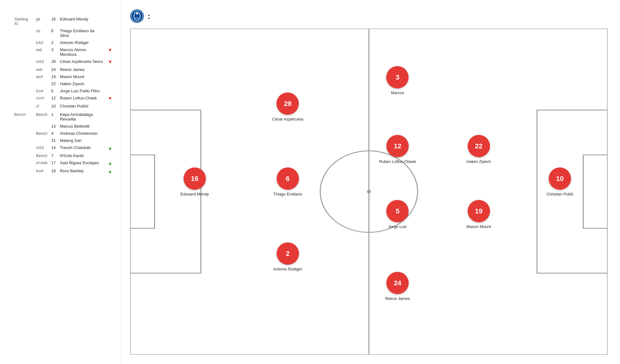 This screenshot has height=364, width=620. Describe the element at coordinates (82, 126) in the screenshot. I see `player-name: Marcus Bettinelli` at that location.